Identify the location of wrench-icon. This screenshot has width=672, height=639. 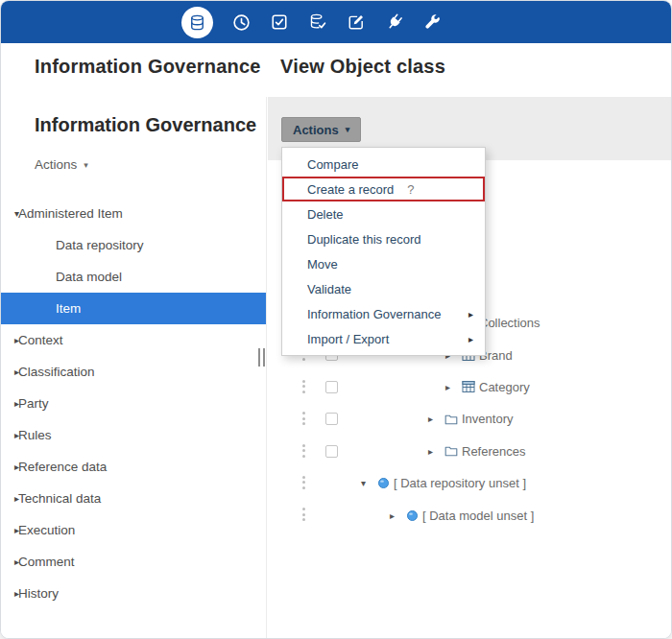
(433, 22).